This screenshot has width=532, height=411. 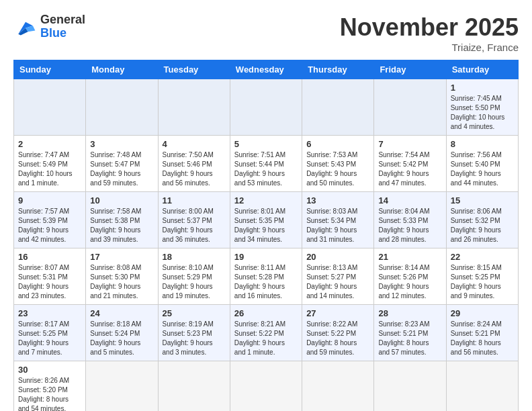 I want to click on day-header-monday: Monday, so click(x=122, y=70).